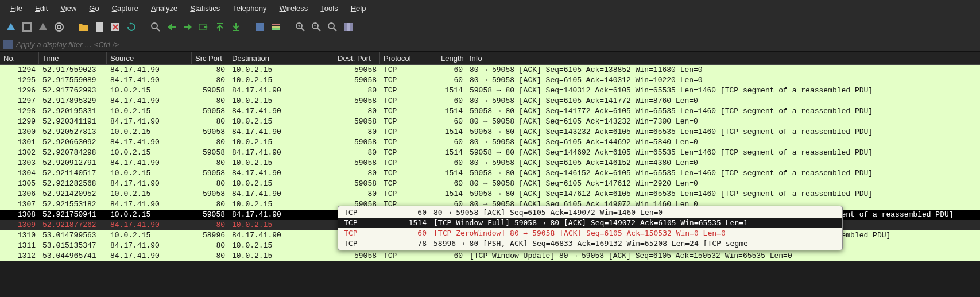 The image size is (980, 297). Describe the element at coordinates (490, 256) in the screenshot. I see `packet-row: 131253.04496574184.17.41.908010.0.2.1559…` at that location.